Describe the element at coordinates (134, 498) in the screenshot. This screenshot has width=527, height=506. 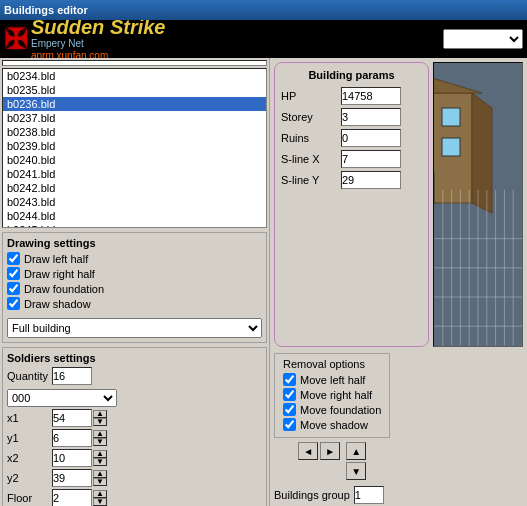
I see `soldier-field-row: Floor▲▼` at that location.